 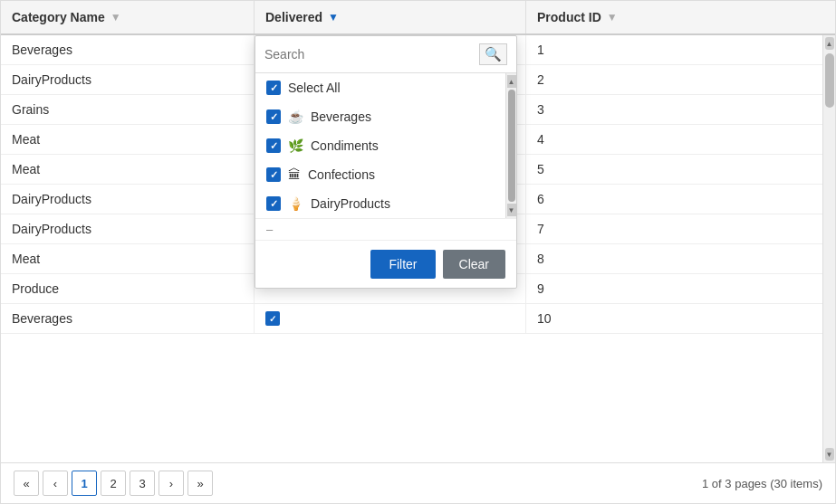 What do you see at coordinates (113, 483) in the screenshot?
I see `pagination-controls: « ‹ 1 2 3 › »` at bounding box center [113, 483].